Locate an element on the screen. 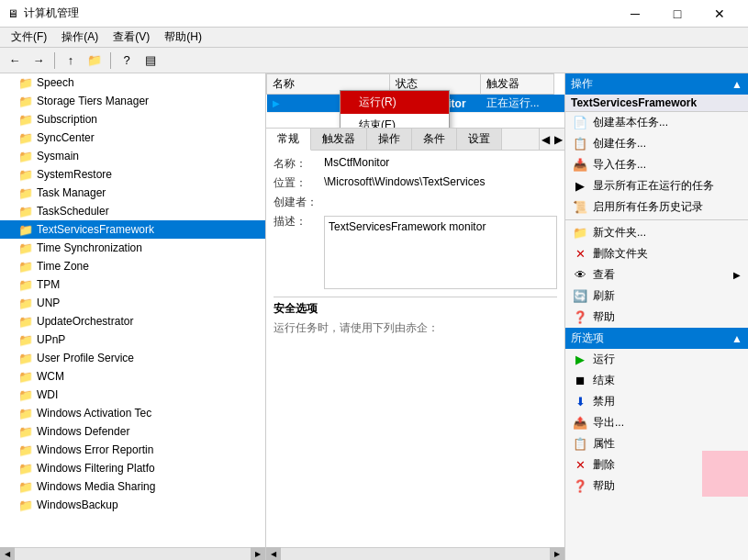  forward-button: → is located at coordinates (39, 61).